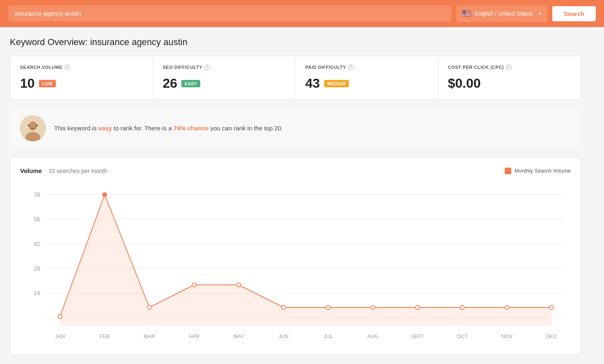 The height and width of the screenshot is (364, 604). I want to click on seo-difficulty-help-icon: ?, so click(207, 67).